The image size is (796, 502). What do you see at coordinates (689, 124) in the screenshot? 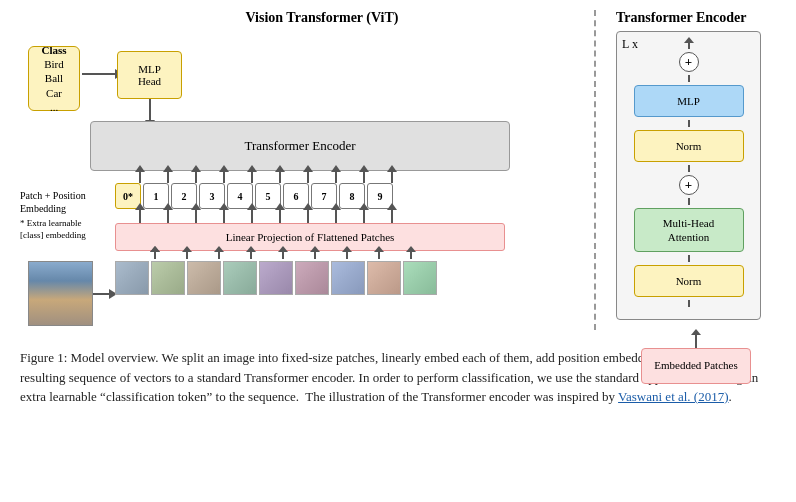
I see `te-arrow-after-mlp` at bounding box center [689, 124].